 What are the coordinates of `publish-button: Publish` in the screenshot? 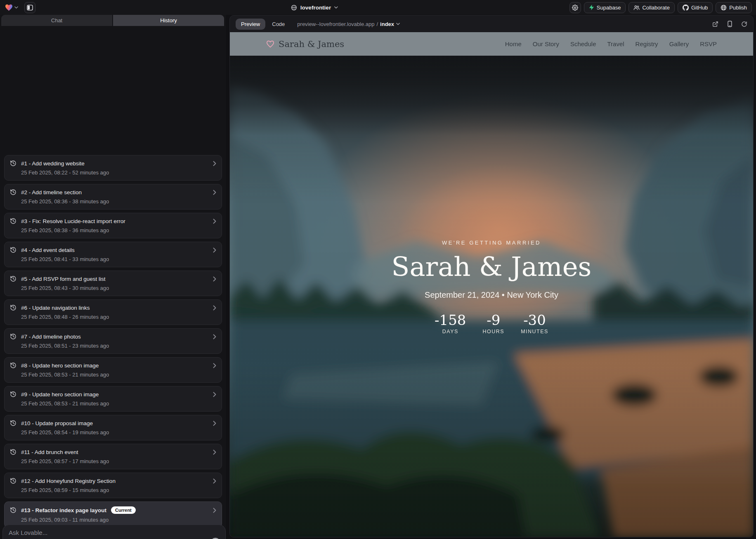 It's located at (734, 7).